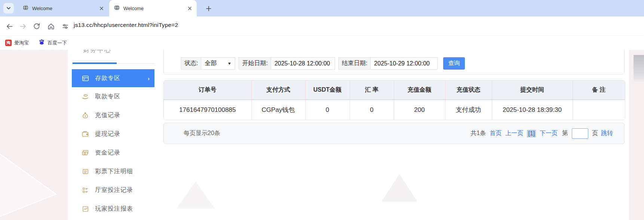 The image size is (644, 220). What do you see at coordinates (8, 43) in the screenshot?
I see `taobao-icon: 淘` at bounding box center [8, 43].